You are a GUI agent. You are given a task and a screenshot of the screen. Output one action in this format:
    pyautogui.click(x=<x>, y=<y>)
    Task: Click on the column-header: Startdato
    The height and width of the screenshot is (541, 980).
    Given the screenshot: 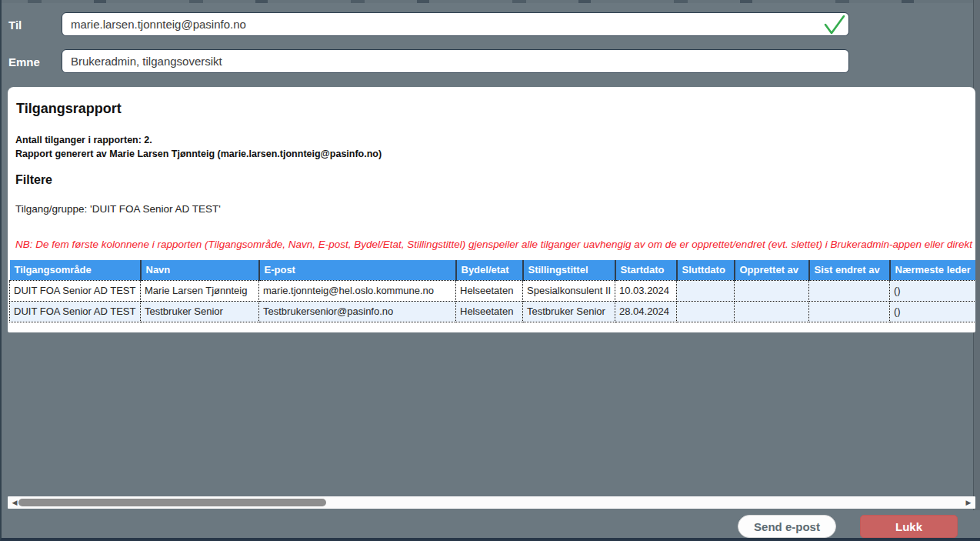 What is the action you would take?
    pyautogui.click(x=646, y=270)
    